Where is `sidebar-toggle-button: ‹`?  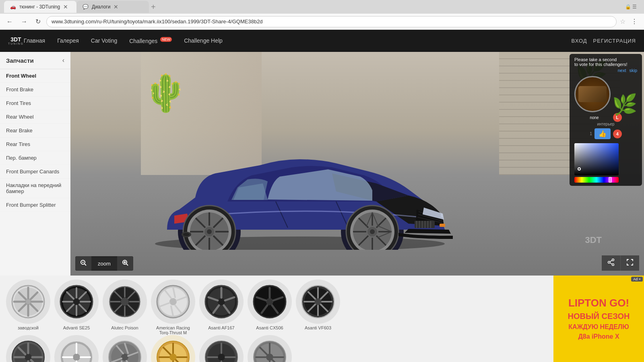
sidebar-toggle-button: ‹ is located at coordinates (64, 60).